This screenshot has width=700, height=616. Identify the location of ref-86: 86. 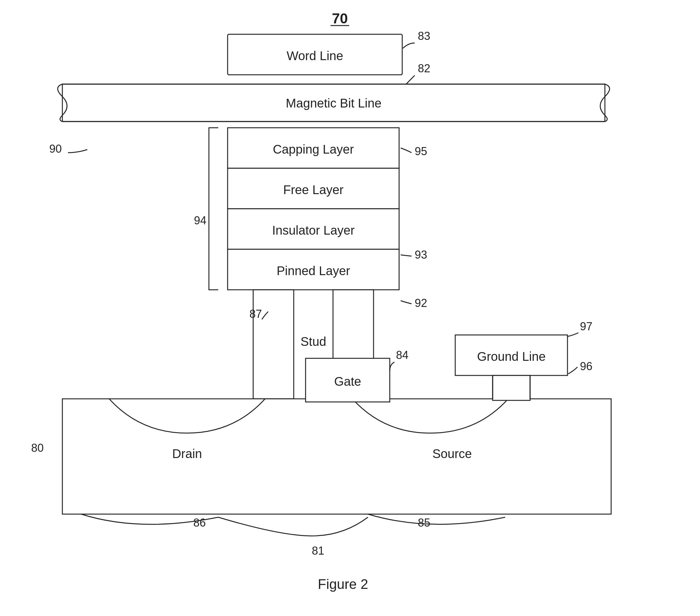
(199, 523).